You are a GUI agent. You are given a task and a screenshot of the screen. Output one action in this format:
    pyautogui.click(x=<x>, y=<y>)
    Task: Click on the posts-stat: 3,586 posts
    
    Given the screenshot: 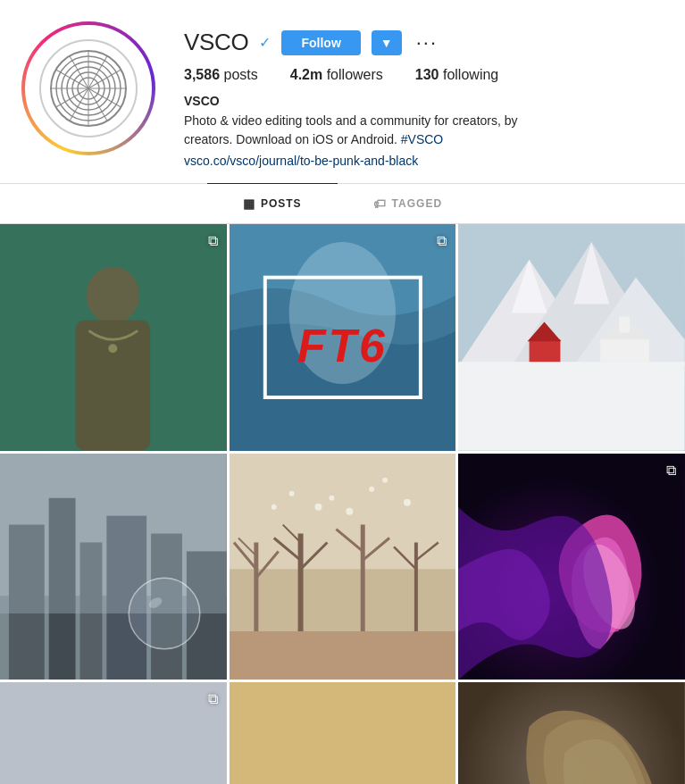 What is the action you would take?
    pyautogui.click(x=221, y=75)
    